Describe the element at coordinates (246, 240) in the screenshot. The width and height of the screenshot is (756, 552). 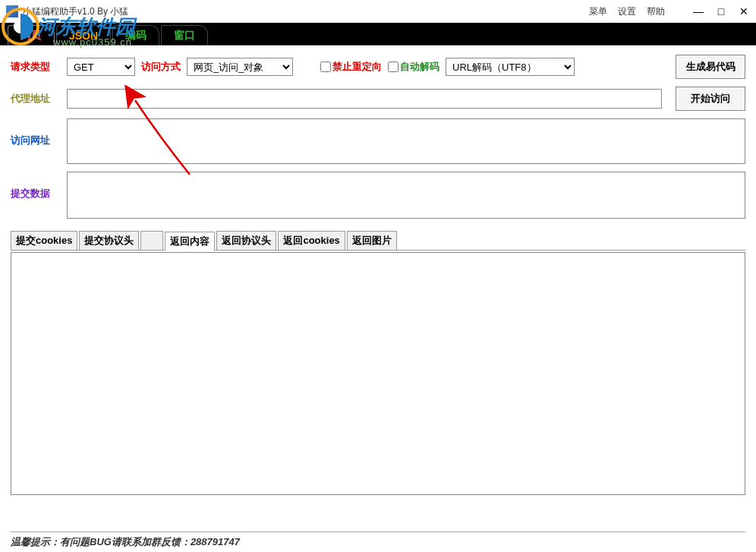
I see `btab-response-headers: 返回协议头` at that location.